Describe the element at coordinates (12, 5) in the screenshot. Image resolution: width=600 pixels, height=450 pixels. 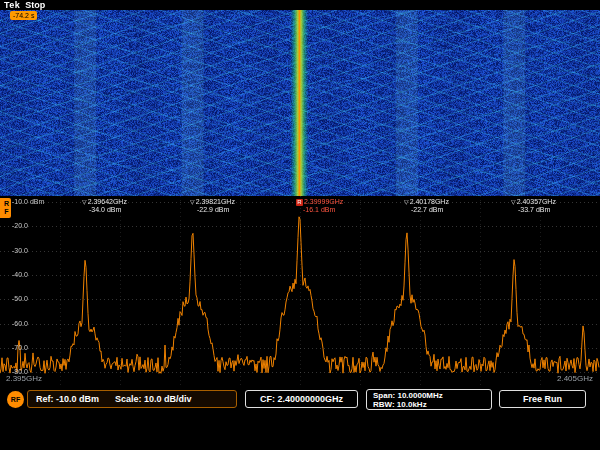
I see `brand-logo: Tek` at that location.